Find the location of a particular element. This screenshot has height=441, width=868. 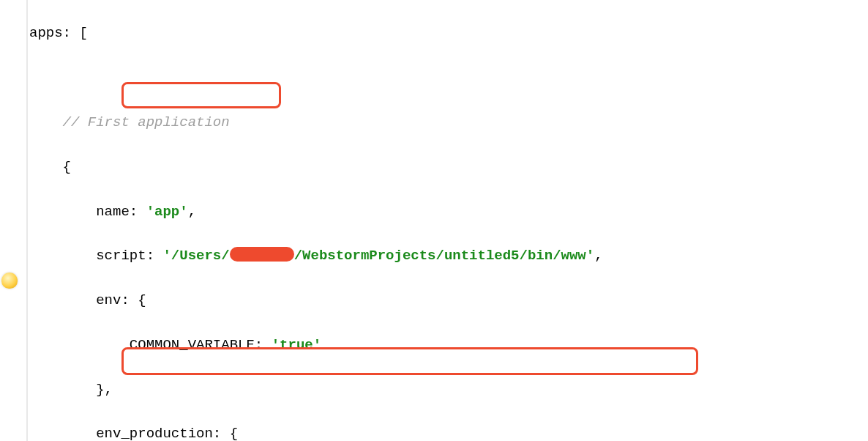

code-line: // First application is located at coordinates (449, 122).